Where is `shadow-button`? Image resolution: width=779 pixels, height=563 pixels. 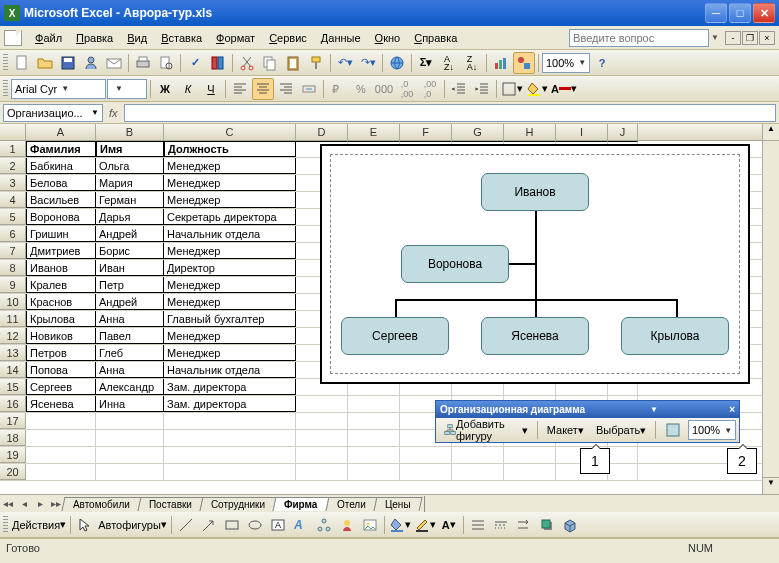 shadow-button is located at coordinates (547, 525).